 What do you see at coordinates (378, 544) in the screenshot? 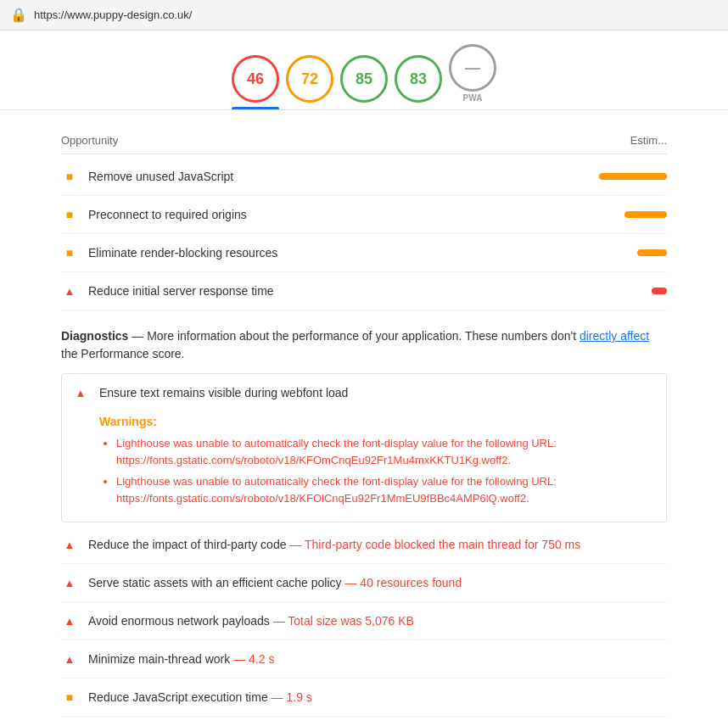
I see `third-party-label: Reduce the impact of third-party code — …` at bounding box center [378, 544].